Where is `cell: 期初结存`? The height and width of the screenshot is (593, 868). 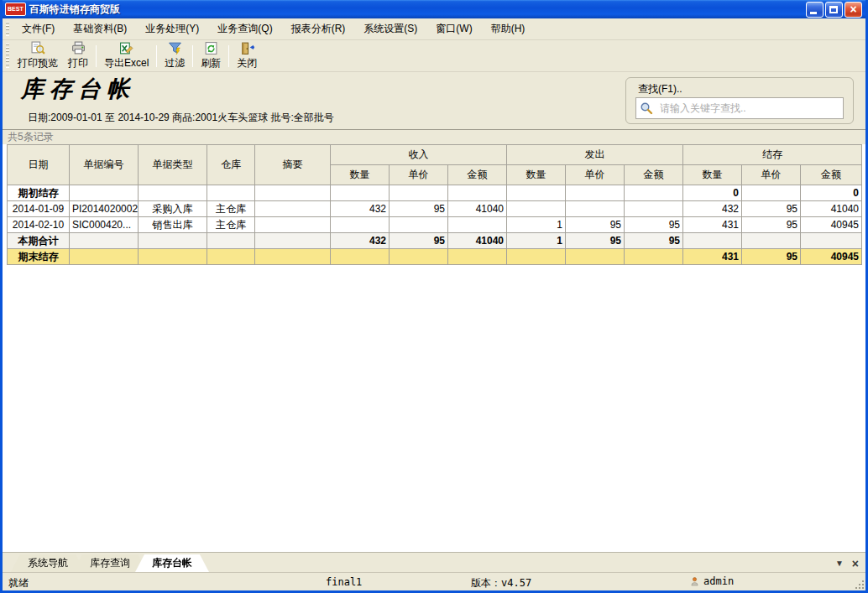
cell: 期初结存 is located at coordinates (39, 193).